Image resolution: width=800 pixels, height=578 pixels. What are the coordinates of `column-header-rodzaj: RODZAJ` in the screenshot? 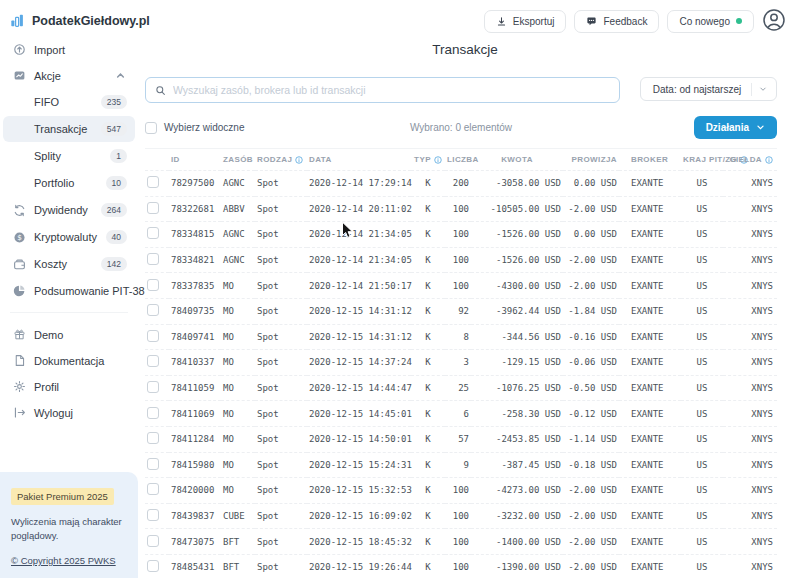 It's located at (281, 160).